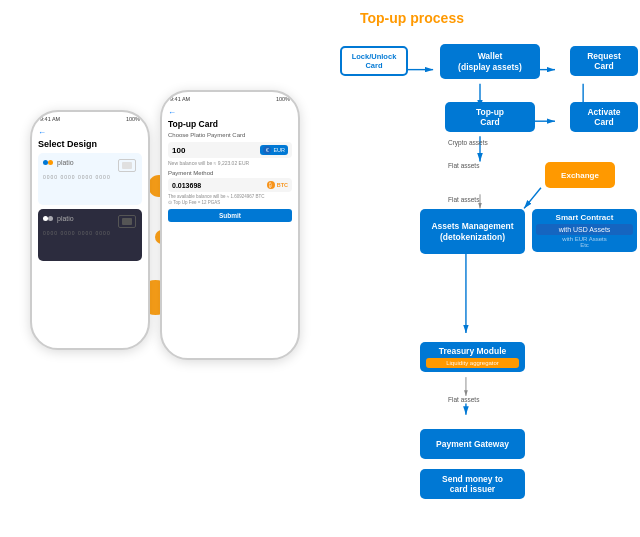 This screenshot has width=640, height=537. I want to click on phone-right-battery: 100%, so click(283, 99).